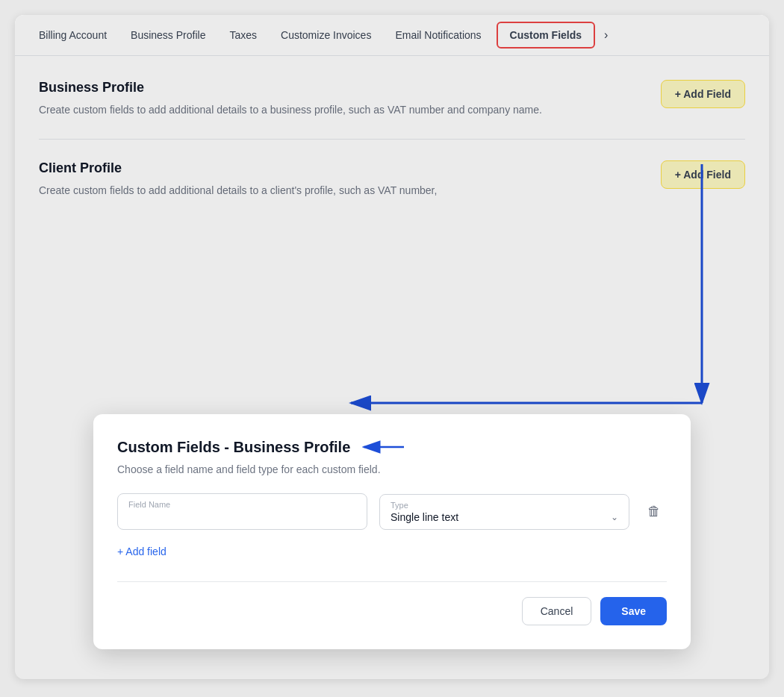 The width and height of the screenshot is (784, 697). What do you see at coordinates (654, 512) in the screenshot?
I see `delete-field-button: 🗑` at bounding box center [654, 512].